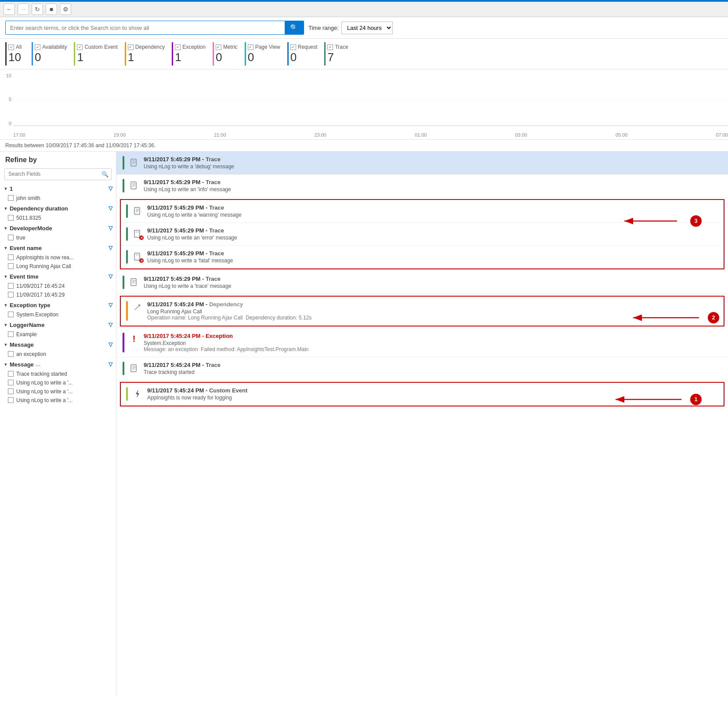 This screenshot has height=711, width=728. What do you see at coordinates (62, 400) in the screenshot?
I see `sidebar-item-nlog3: Using nLog to write a '...` at bounding box center [62, 400].